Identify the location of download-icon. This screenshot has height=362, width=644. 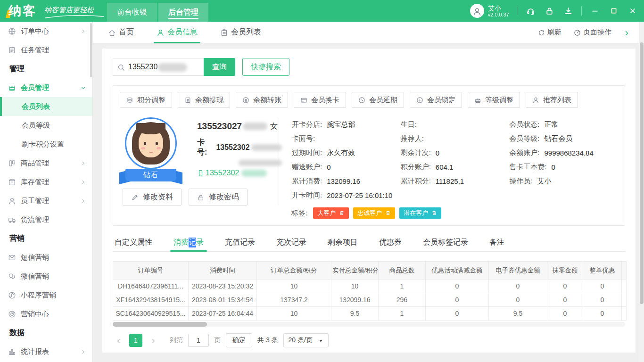
(568, 11).